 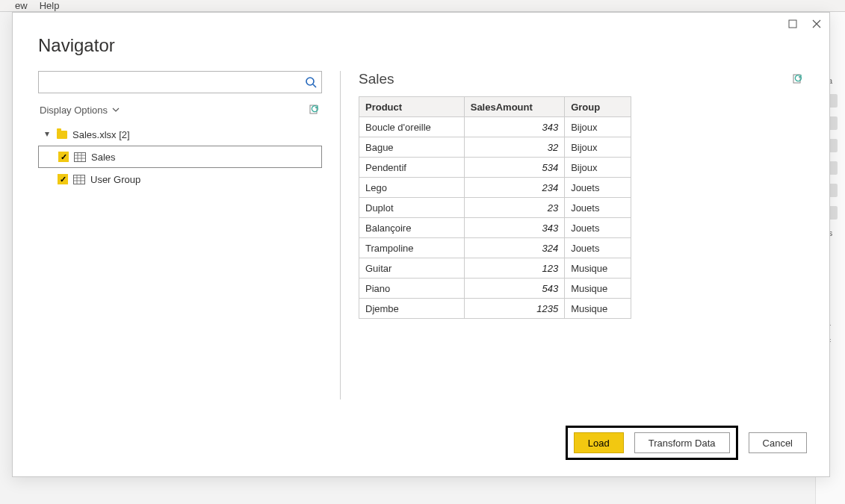 I want to click on search-box, so click(x=180, y=82).